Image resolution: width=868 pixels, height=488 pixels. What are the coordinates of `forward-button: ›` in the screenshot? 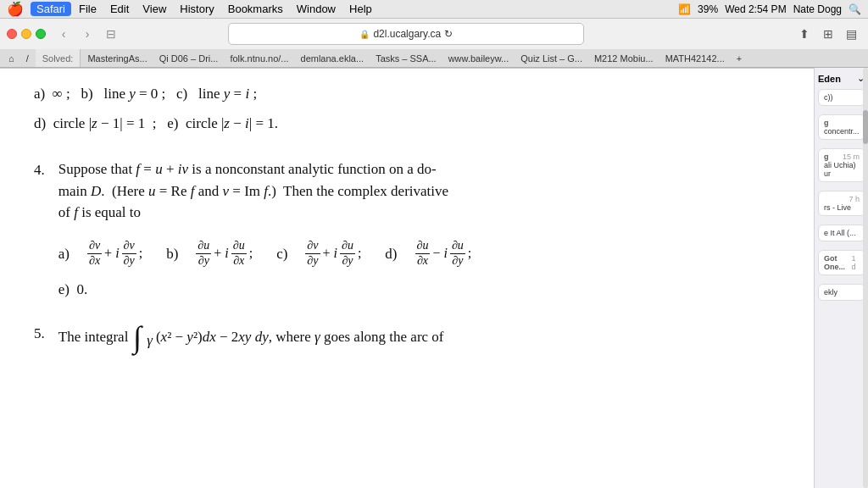 It's located at (87, 34).